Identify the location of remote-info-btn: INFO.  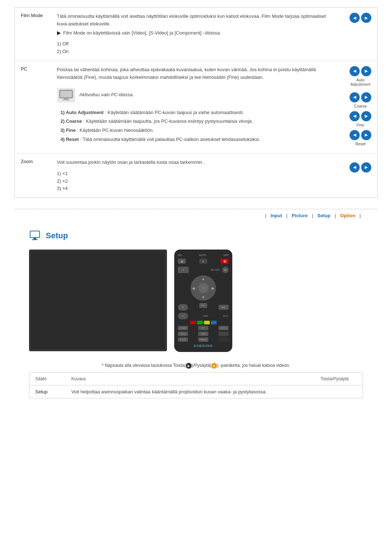
(224, 307).